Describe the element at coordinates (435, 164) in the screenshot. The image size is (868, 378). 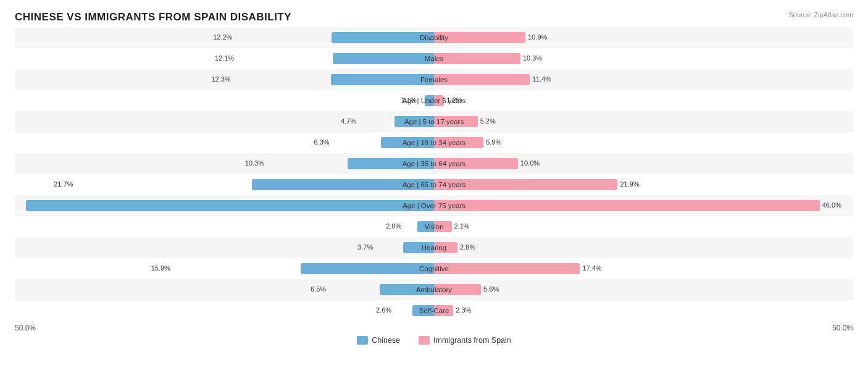
I see `row-label: Age | 35 to 64 years` at that location.